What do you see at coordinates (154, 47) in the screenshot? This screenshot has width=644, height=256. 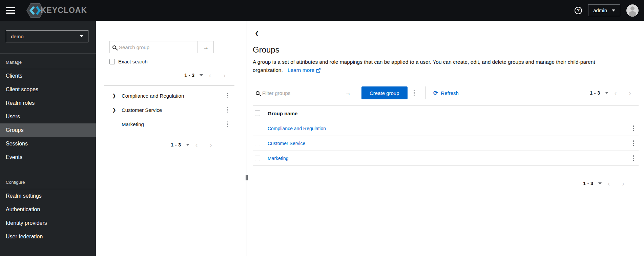 I see `group-search-box` at bounding box center [154, 47].